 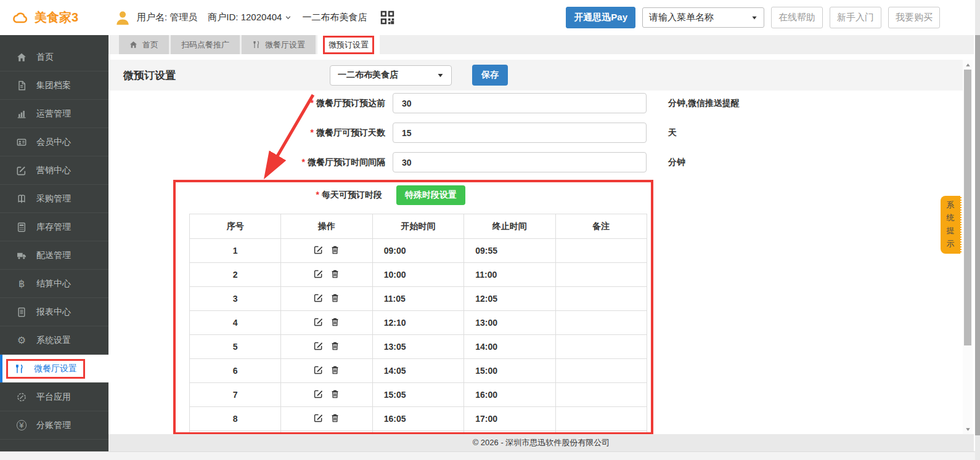 What do you see at coordinates (510, 347) in the screenshot?
I see `end-time-cell: 14:00` at bounding box center [510, 347].